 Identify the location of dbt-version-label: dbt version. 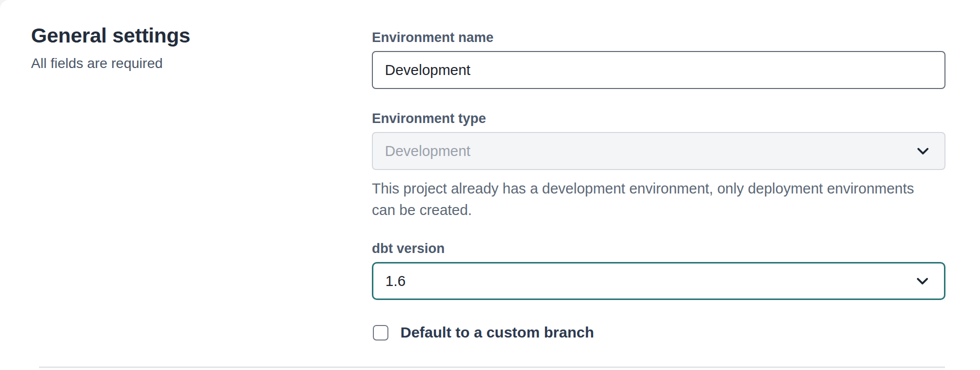
(659, 248).